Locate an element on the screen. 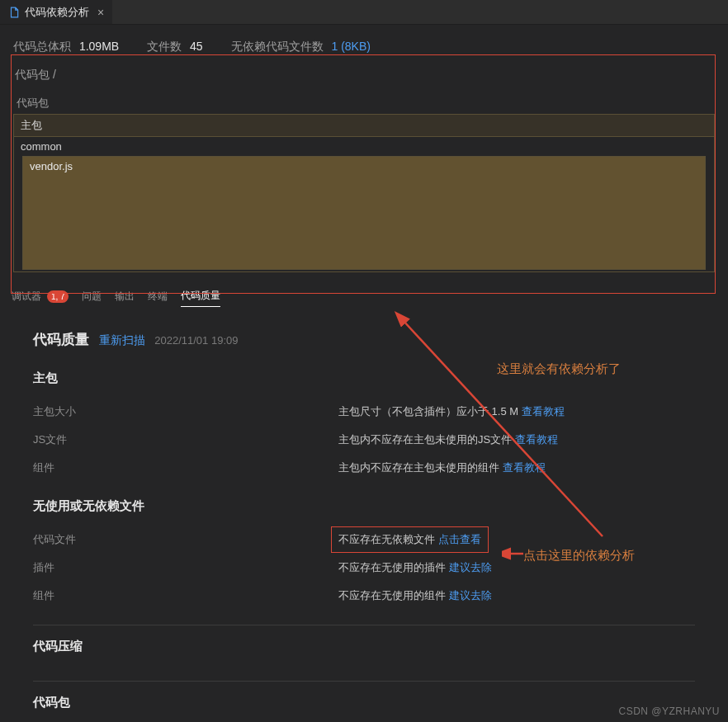  stats-bar: 代码总体积 1.09MB 文件数 45 无依赖代码文件数 1 (8KB) is located at coordinates (364, 43).